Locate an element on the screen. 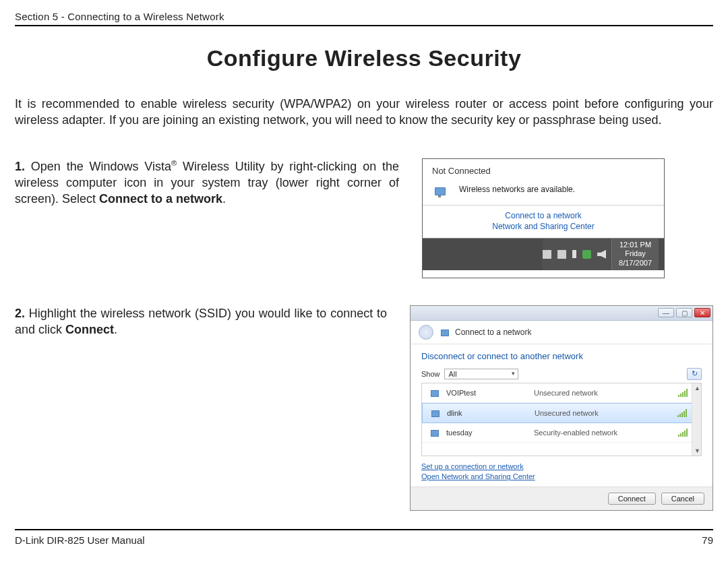  minimize-button: ― is located at coordinates (666, 313).